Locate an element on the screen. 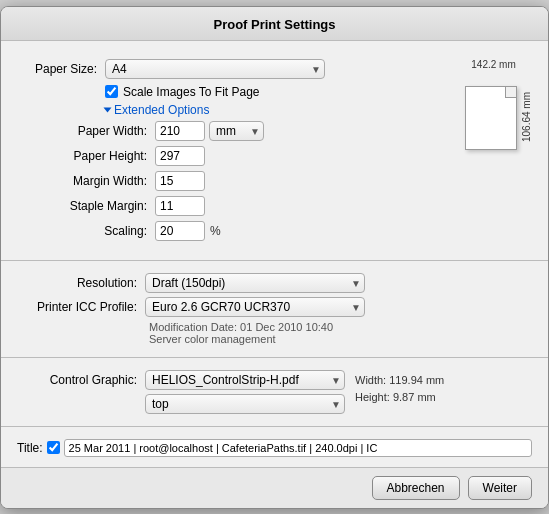 This screenshot has width=549, height=514. window-title: Proof Print Settings is located at coordinates (274, 24).